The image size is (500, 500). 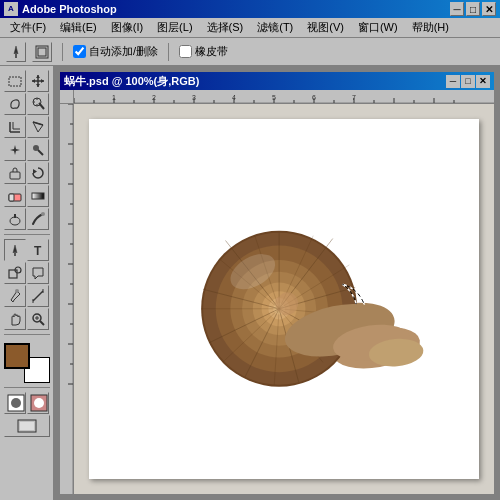 I want to click on eyedropper-tool, so click(x=15, y=296).